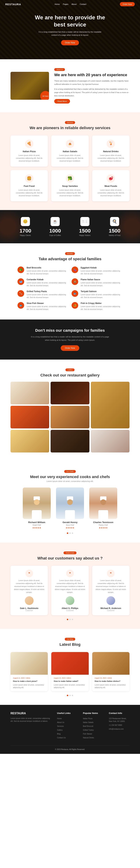 The image size is (140, 868). Describe the element at coordinates (85, 226) in the screenshot. I see `stat-item-2: 🍽️ 1500 Happy Visitors` at that location.